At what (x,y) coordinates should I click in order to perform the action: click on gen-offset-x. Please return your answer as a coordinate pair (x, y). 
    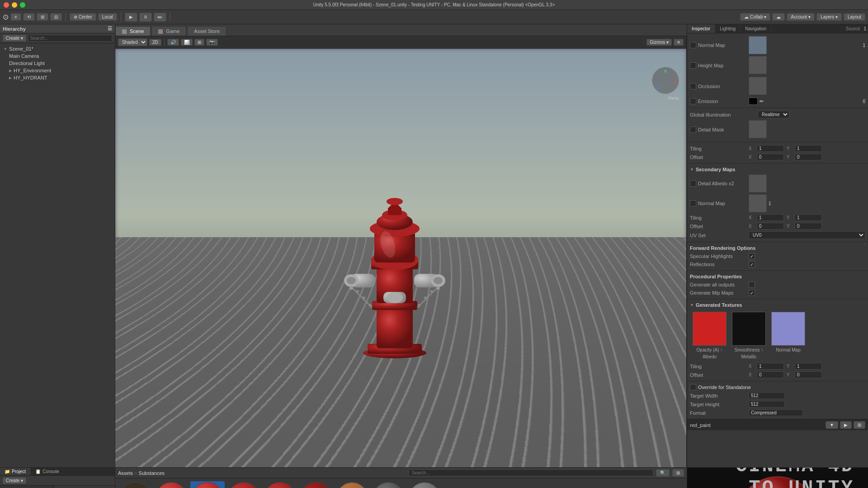
    Looking at the image, I should click on (770, 375).